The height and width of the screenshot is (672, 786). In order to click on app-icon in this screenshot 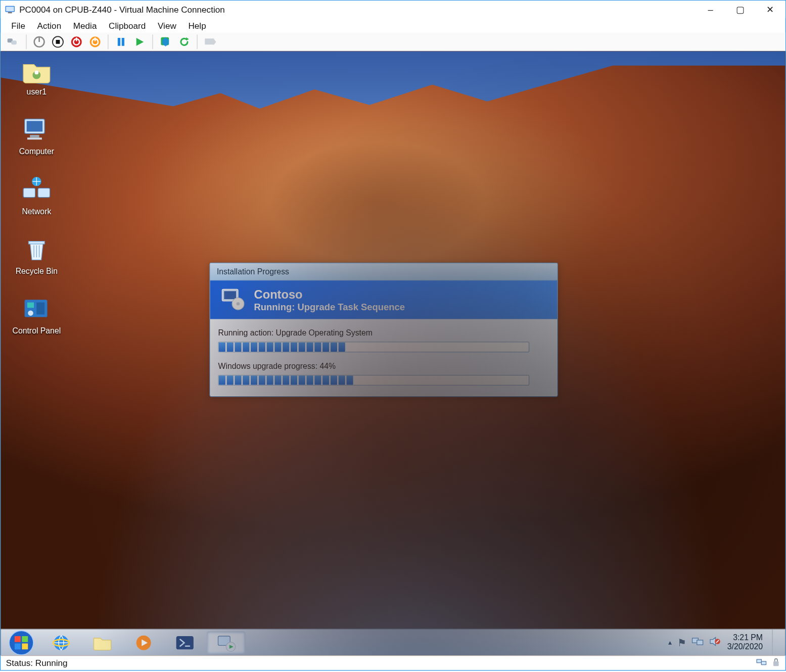, I will do `click(10, 9)`.